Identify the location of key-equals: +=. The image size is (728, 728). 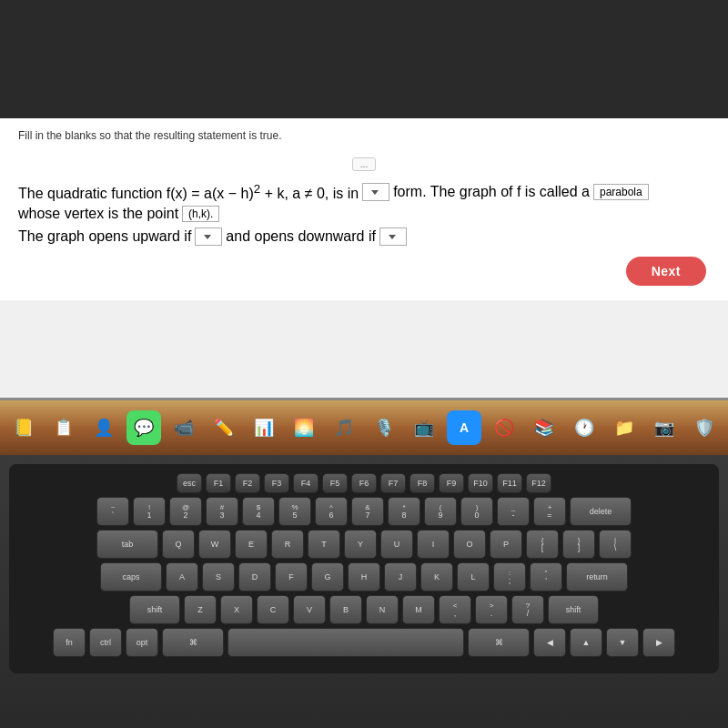
(550, 511).